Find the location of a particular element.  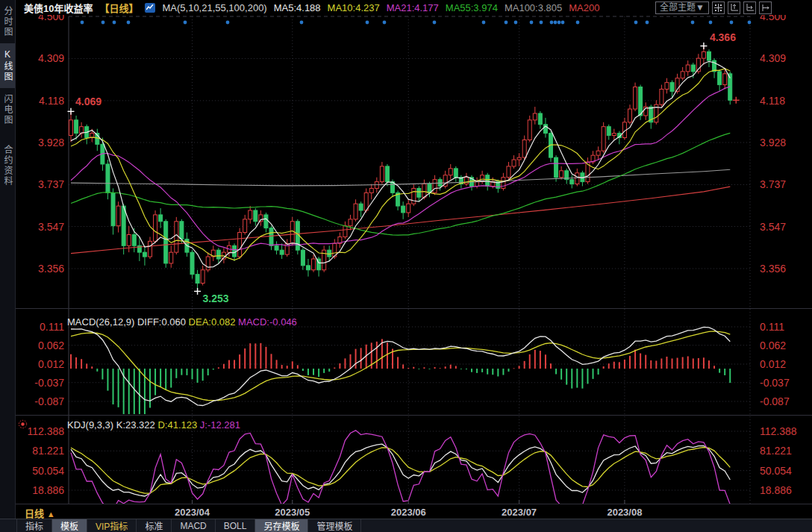

chart-icon is located at coordinates (150, 7).